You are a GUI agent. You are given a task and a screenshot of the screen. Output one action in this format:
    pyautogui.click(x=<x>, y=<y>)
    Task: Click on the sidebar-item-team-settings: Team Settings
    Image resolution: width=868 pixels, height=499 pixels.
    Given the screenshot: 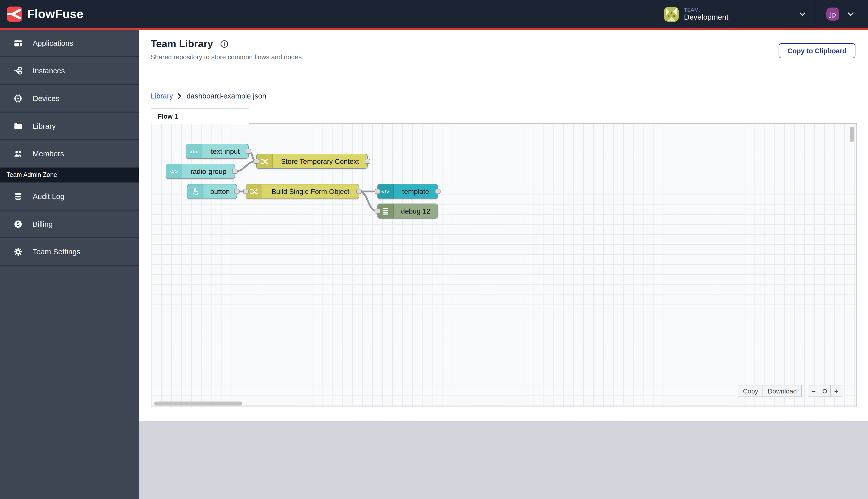 What is the action you would take?
    pyautogui.click(x=69, y=252)
    